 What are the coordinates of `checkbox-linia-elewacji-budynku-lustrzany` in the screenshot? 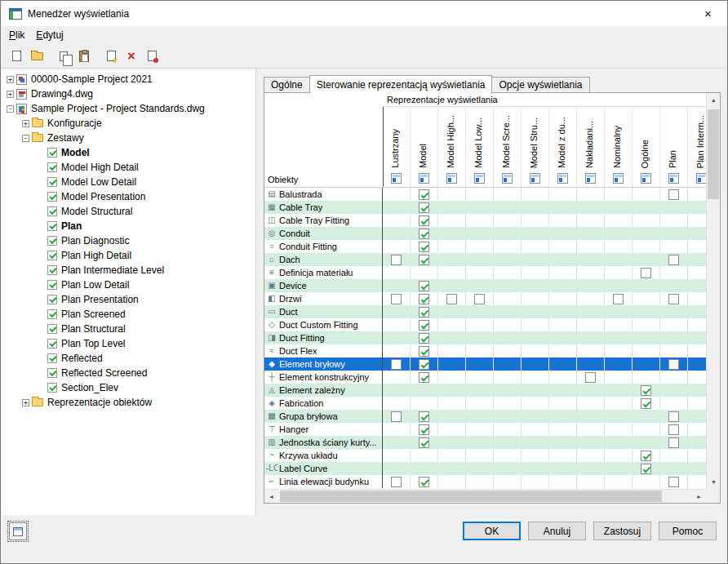 It's located at (397, 482).